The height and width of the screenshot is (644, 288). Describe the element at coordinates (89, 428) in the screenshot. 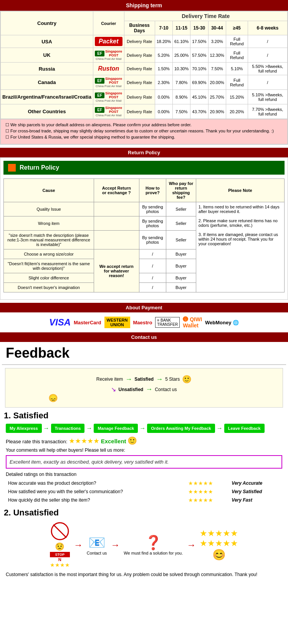

I see `step-arrow-2: →` at that location.